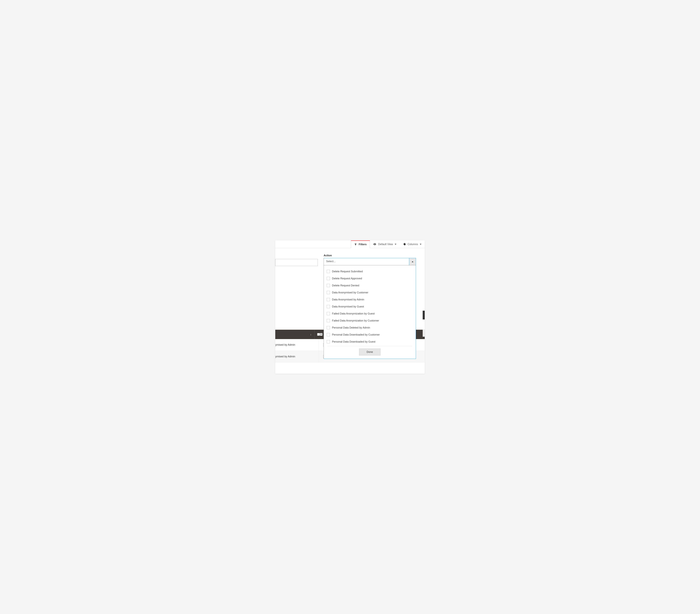 The image size is (700, 614). Describe the element at coordinates (370, 255) in the screenshot. I see `action-filter-label: Action` at that location.